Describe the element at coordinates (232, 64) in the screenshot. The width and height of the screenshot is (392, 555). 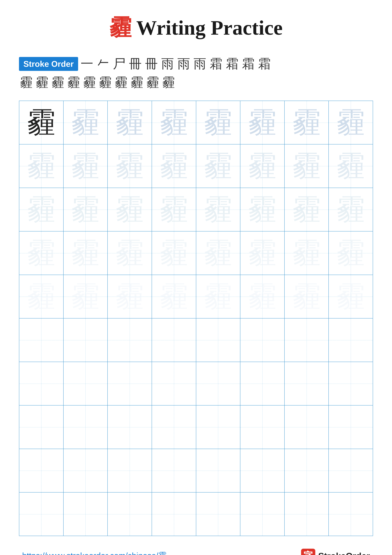
I see `stroke-step-10: 霜` at that location.